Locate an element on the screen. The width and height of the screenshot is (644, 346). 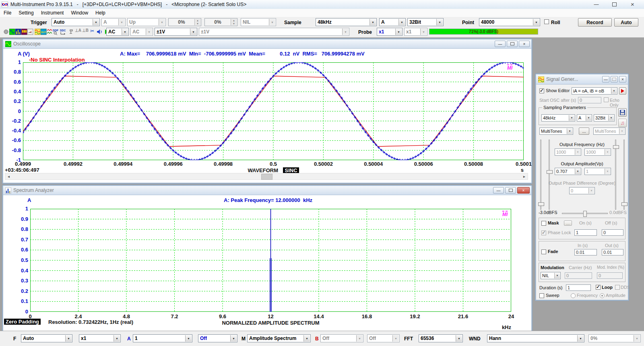
b-display2-select: Off▼ is located at coordinates (383, 338).